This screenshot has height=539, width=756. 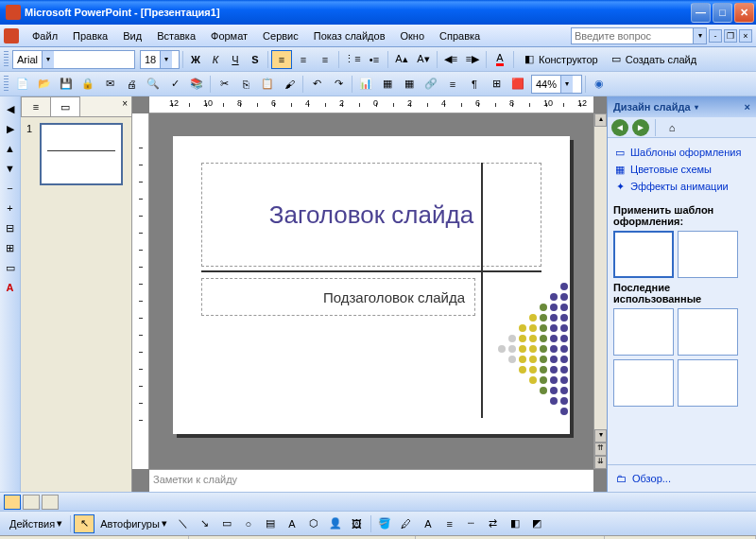 What do you see at coordinates (601, 436) in the screenshot?
I see `scroll-down-button: ▾` at bounding box center [601, 436].